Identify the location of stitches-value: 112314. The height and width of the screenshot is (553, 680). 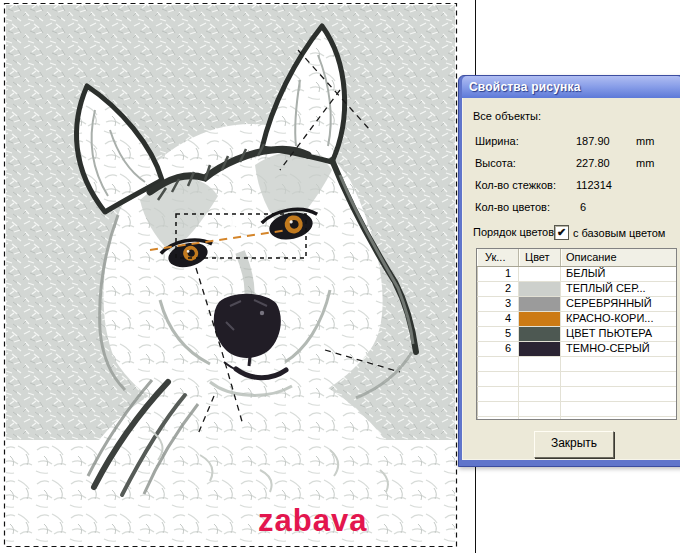
(594, 185).